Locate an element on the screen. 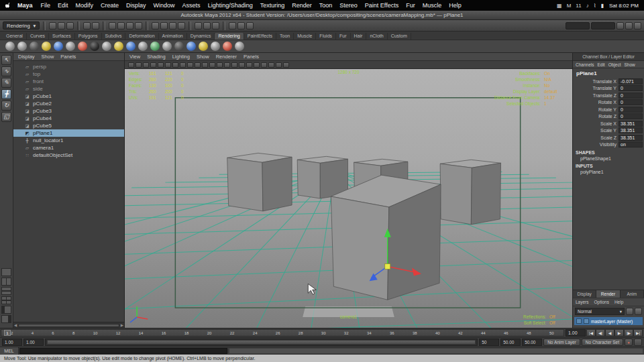 This screenshot has width=644, height=362. outliner-item: ◪ pCube4 is located at coordinates (68, 118).